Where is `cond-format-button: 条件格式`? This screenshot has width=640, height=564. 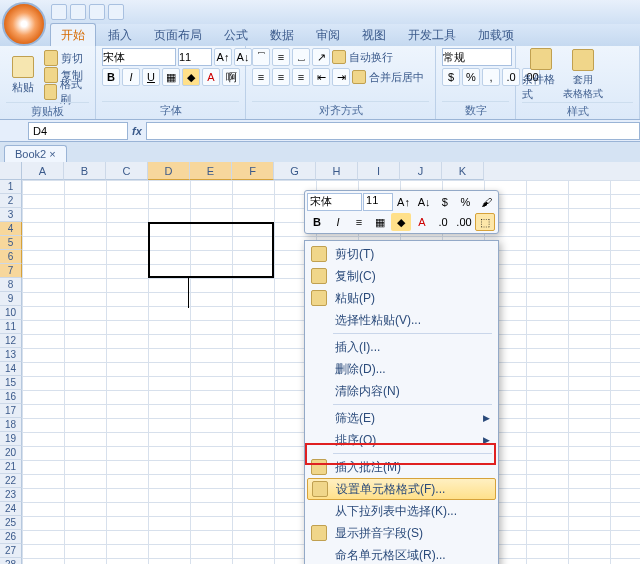 cond-format-button: 条件格式 is located at coordinates (541, 75).